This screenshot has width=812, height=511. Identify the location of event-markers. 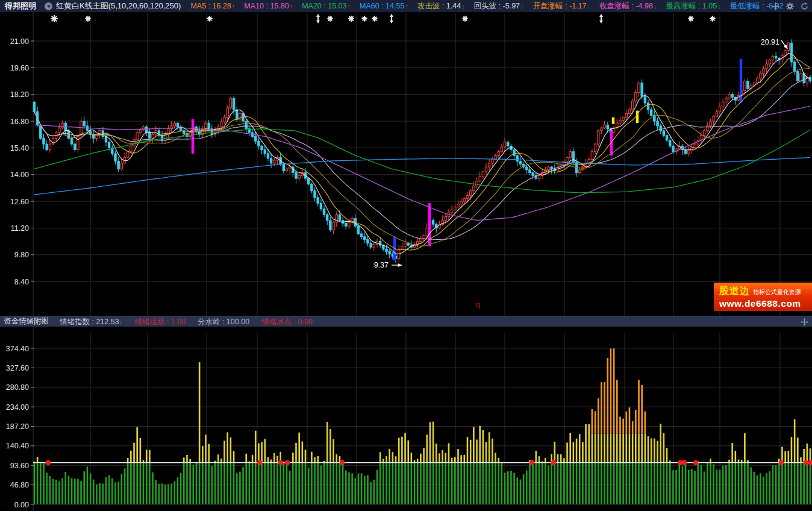
(383, 19).